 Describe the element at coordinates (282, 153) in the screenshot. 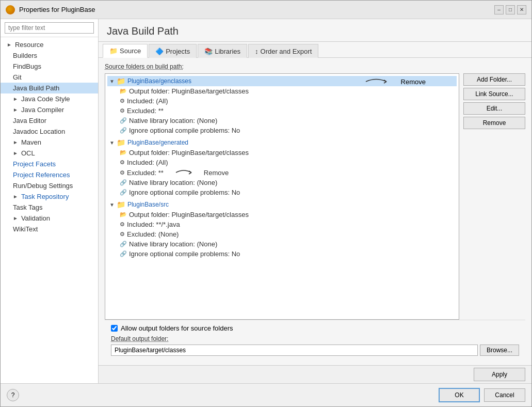

I see `generated-output-folder: 📂 Output folder: PluginBase/target/class…` at that location.